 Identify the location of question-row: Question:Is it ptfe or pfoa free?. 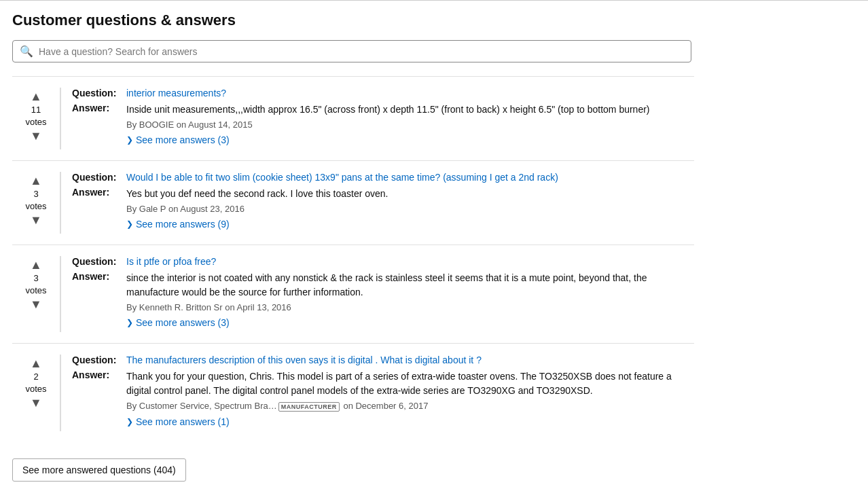
(383, 261).